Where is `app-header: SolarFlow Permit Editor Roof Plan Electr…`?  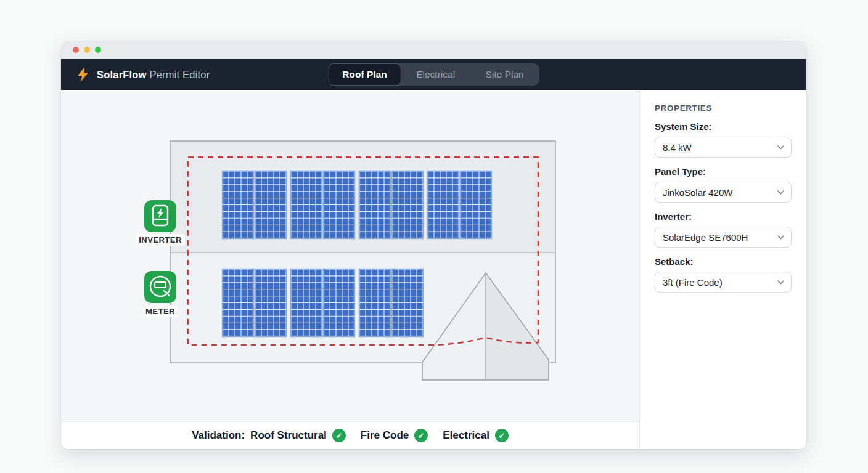 app-header: SolarFlow Permit Editor Roof Plan Electr… is located at coordinates (434, 75).